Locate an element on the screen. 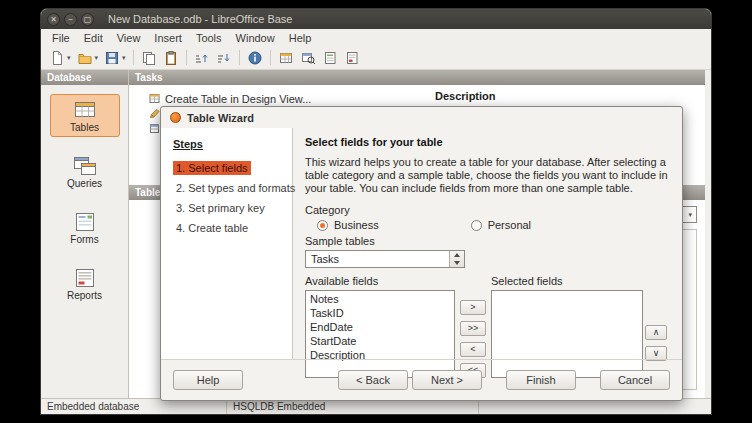 The image size is (752, 423). table-button is located at coordinates (286, 58).